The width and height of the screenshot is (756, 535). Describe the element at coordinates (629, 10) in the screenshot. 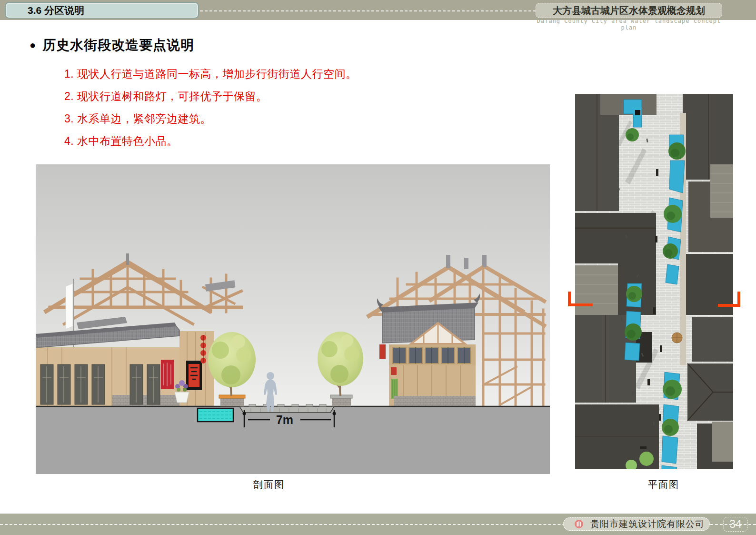

I see `project-title: 大方县城古城片区水体景观概念规划` at that location.